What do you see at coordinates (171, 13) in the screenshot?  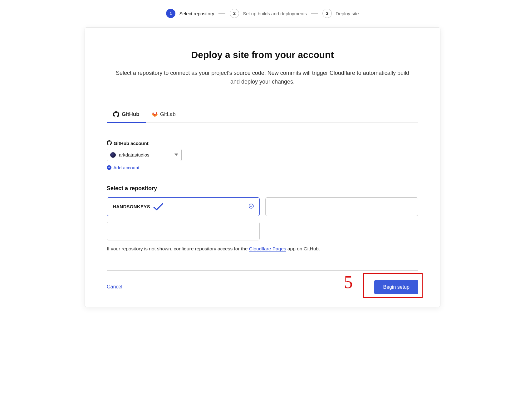 I see `step-1-circle: 1` at bounding box center [171, 13].